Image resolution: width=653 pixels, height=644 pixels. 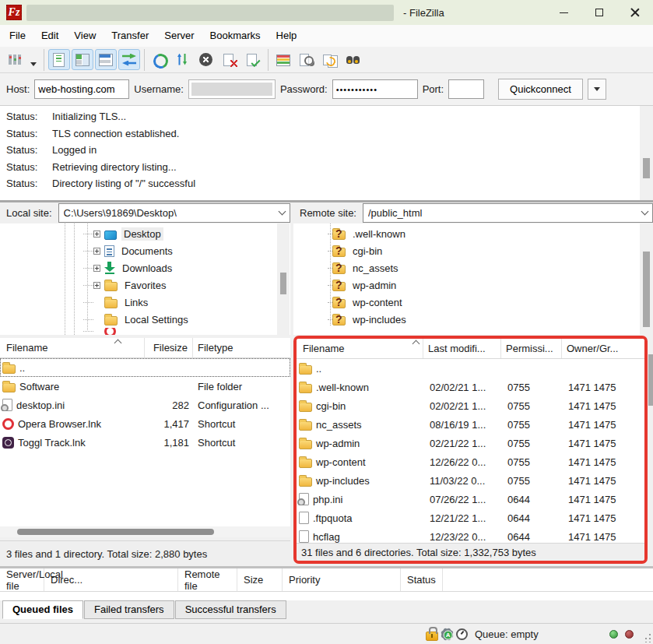 I want to click on file-icon, so click(x=305, y=463).